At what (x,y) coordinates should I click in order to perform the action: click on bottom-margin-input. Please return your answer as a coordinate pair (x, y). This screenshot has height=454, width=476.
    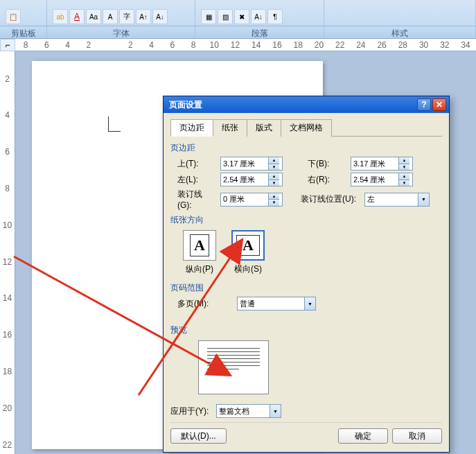
    Looking at the image, I should click on (375, 164).